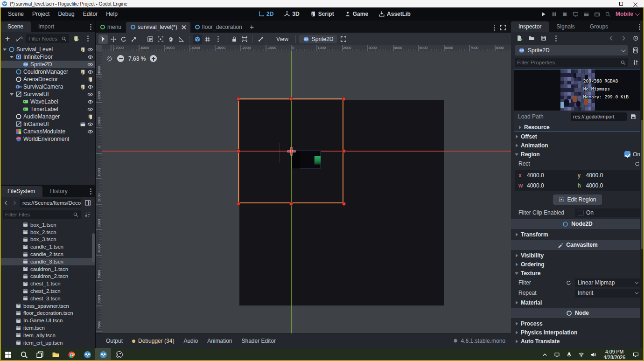 This screenshot has width=644, height=361. Describe the element at coordinates (554, 14) in the screenshot. I see `pause-button` at that location.